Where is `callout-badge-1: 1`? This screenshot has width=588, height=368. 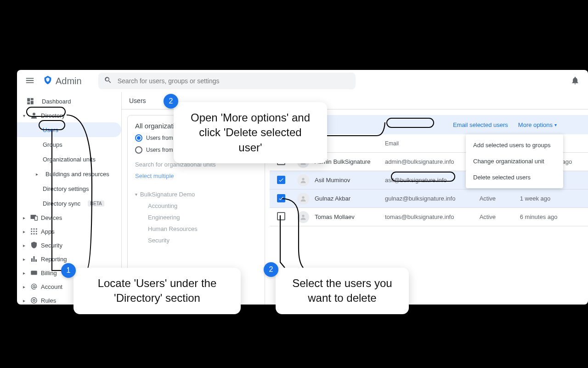
callout-badge-1: 1 is located at coordinates (68, 270).